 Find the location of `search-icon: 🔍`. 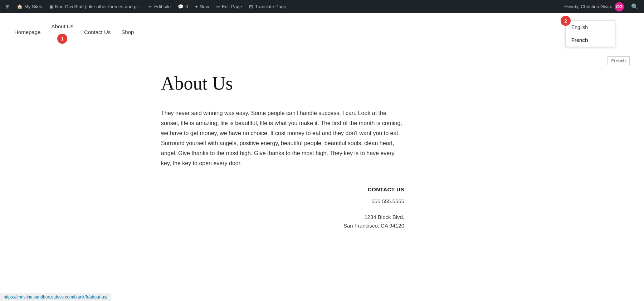

search-icon: 🔍 is located at coordinates (635, 6).